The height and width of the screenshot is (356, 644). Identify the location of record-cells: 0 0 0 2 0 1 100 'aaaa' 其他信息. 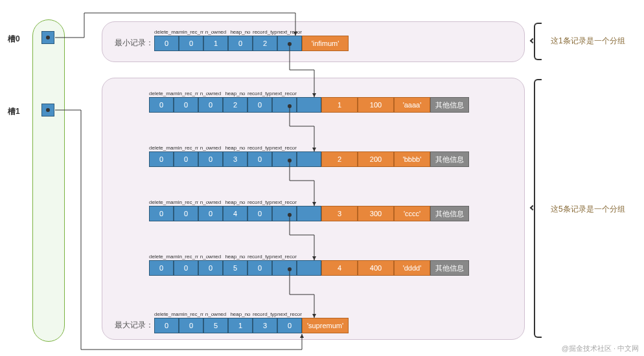
(309, 105).